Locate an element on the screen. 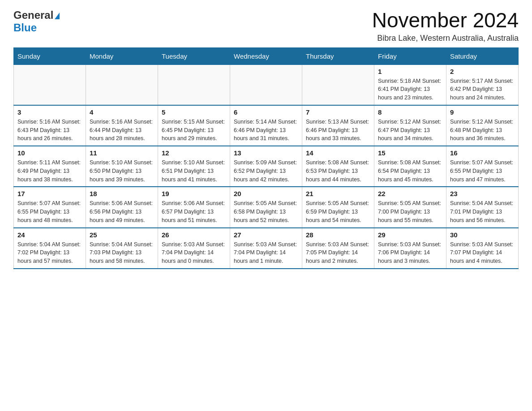 This screenshot has width=532, height=411. day-number: 5 is located at coordinates (194, 112).